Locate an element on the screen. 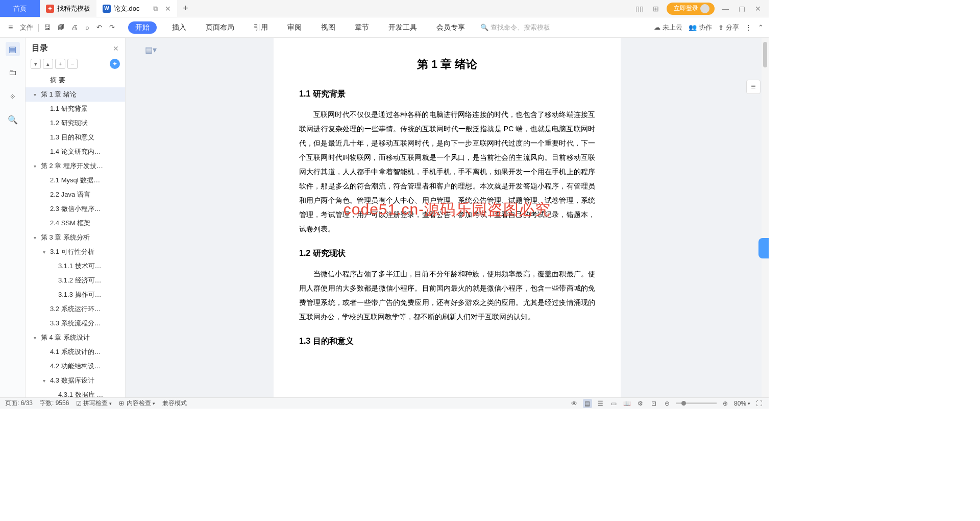 The height and width of the screenshot is (521, 980). ribbon-tab-review: 审阅 is located at coordinates (295, 28).